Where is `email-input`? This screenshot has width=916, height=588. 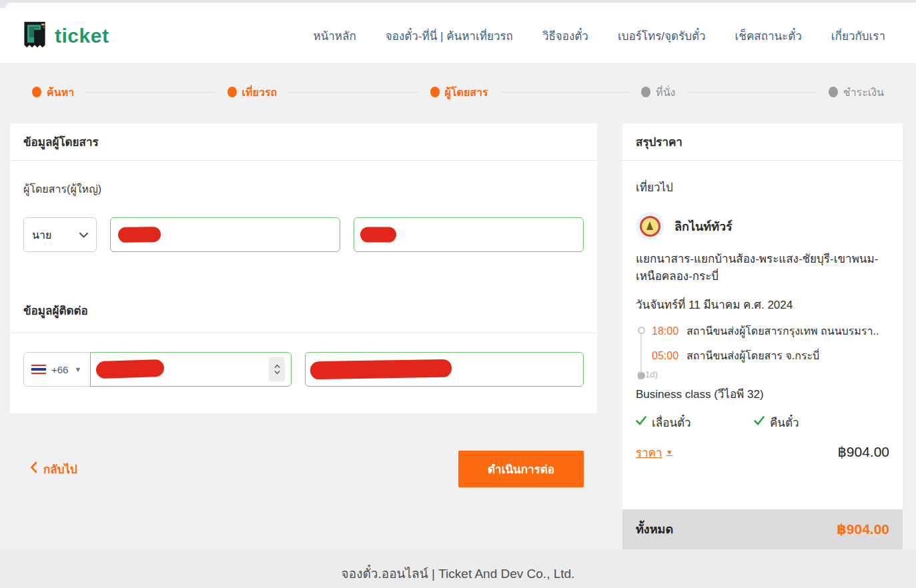
email-input is located at coordinates (444, 369).